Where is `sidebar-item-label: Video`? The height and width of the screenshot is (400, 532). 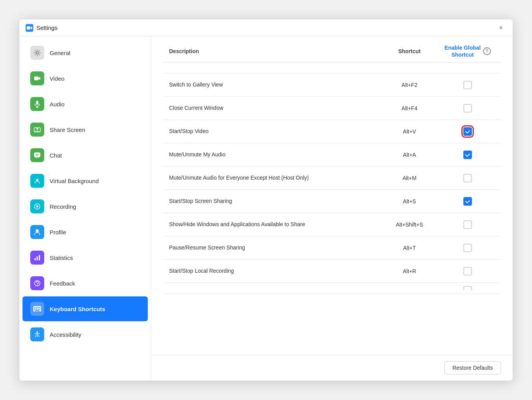
sidebar-item-label: Video is located at coordinates (57, 78).